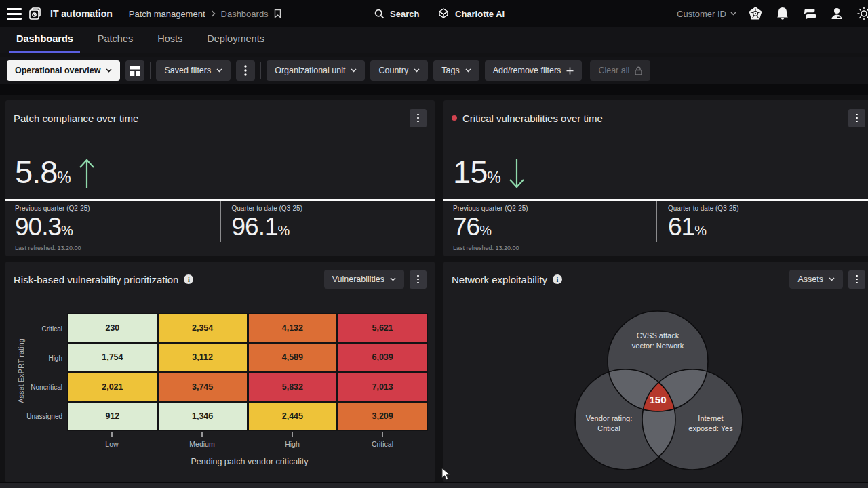 The height and width of the screenshot is (488, 868). I want to click on heatmap-cell: 2,021, so click(113, 387).